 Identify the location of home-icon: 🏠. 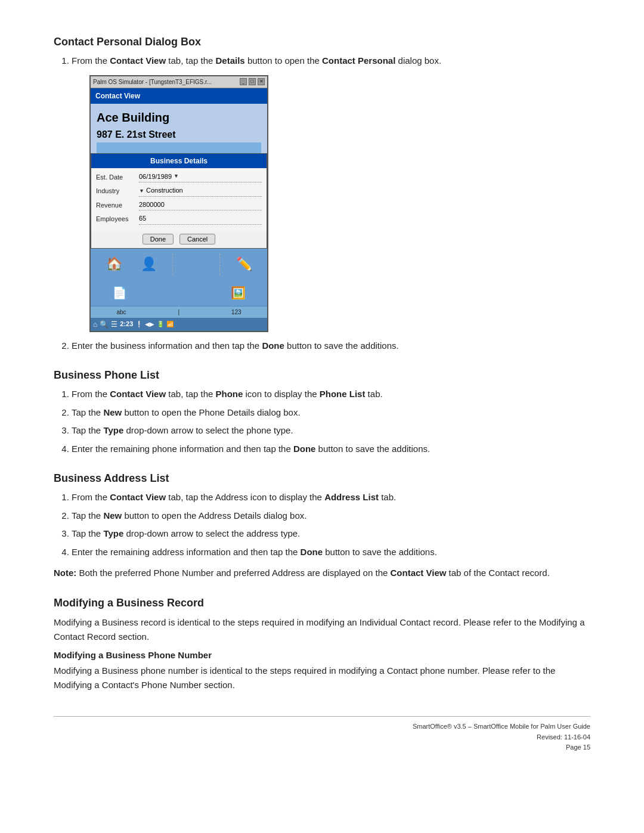
(114, 264).